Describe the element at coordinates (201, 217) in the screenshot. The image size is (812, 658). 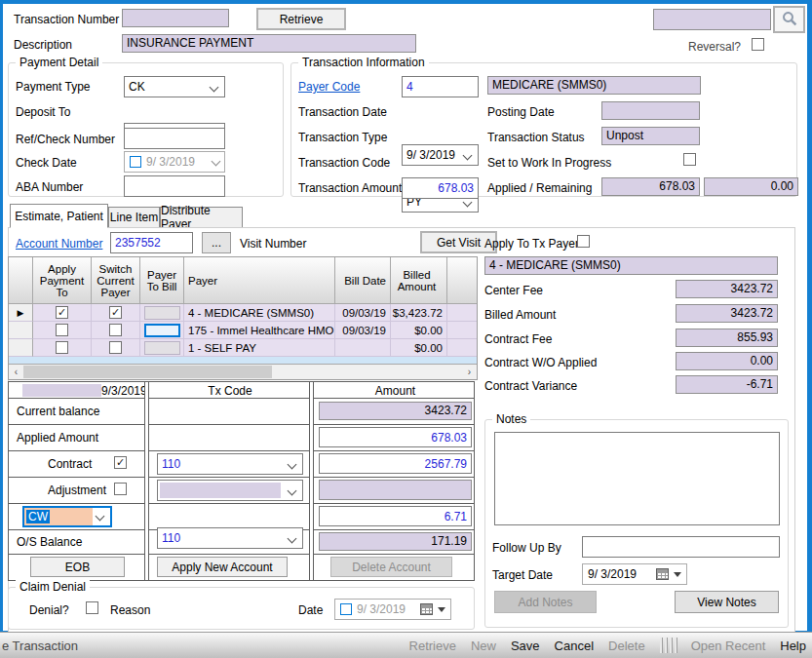
I see `tab-distribute-payer: Distribute Payer` at that location.